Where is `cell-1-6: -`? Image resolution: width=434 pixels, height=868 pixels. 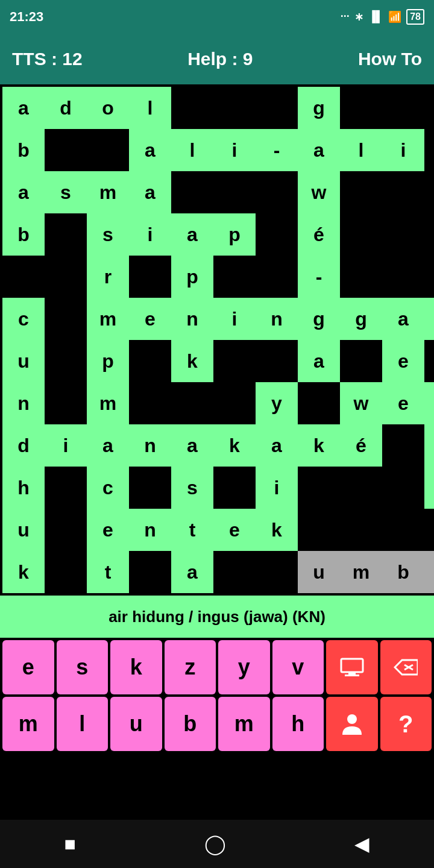 cell-1-6: - is located at coordinates (277, 150).